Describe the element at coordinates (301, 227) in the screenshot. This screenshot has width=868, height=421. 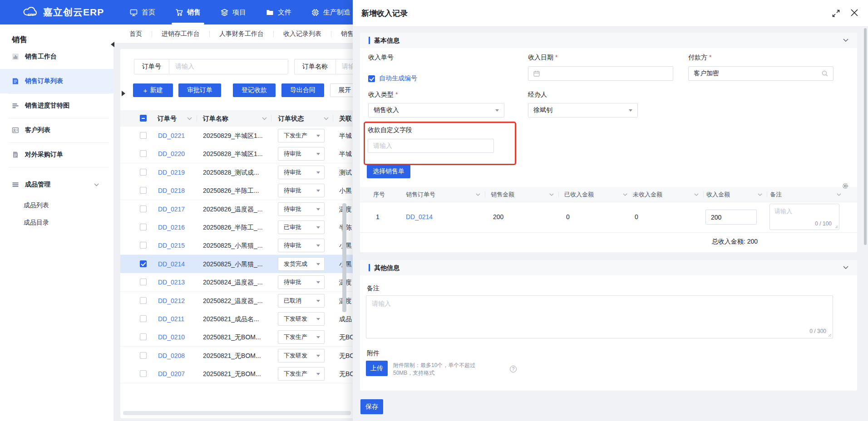
I see `status-select: 已审批` at that location.